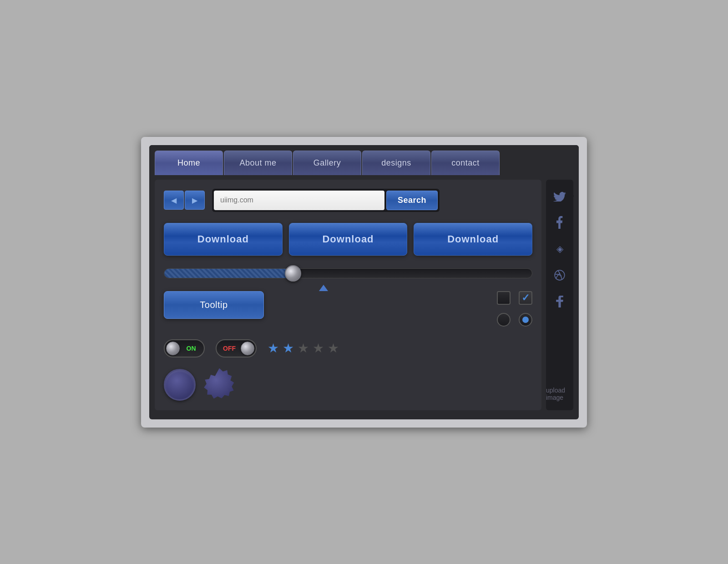 This screenshot has width=728, height=564. What do you see at coordinates (348, 273) in the screenshot?
I see `slider-track` at bounding box center [348, 273].